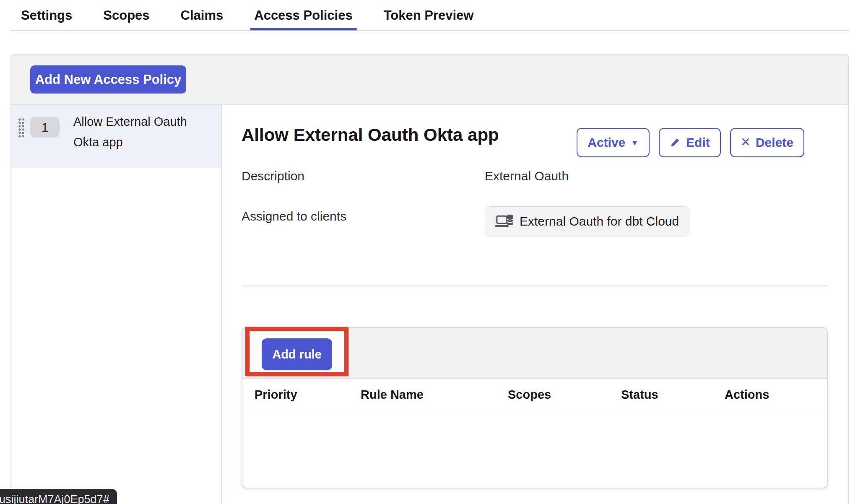 The height and width of the screenshot is (504, 863). What do you see at coordinates (635, 143) in the screenshot?
I see `chevron-down-icon: ▼` at bounding box center [635, 143].